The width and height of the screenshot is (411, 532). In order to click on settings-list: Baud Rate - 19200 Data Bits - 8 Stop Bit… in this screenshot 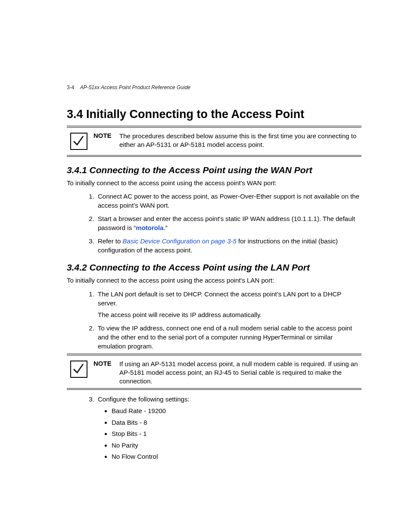, I will do `click(230, 434)`.